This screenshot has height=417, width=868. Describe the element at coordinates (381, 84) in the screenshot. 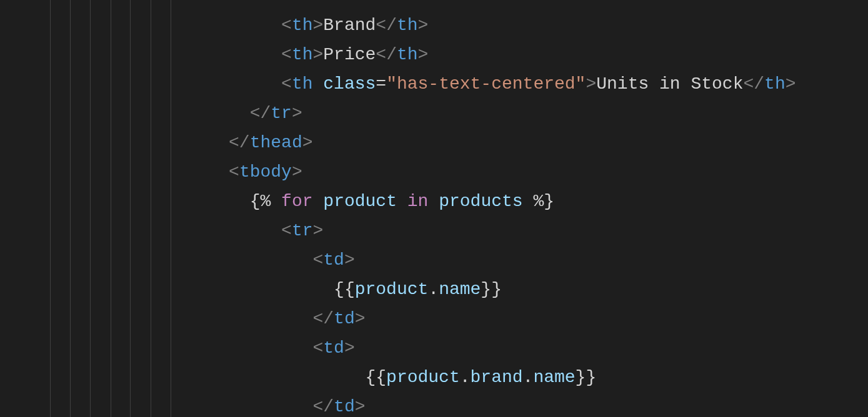

I see `code-token: =` at that location.